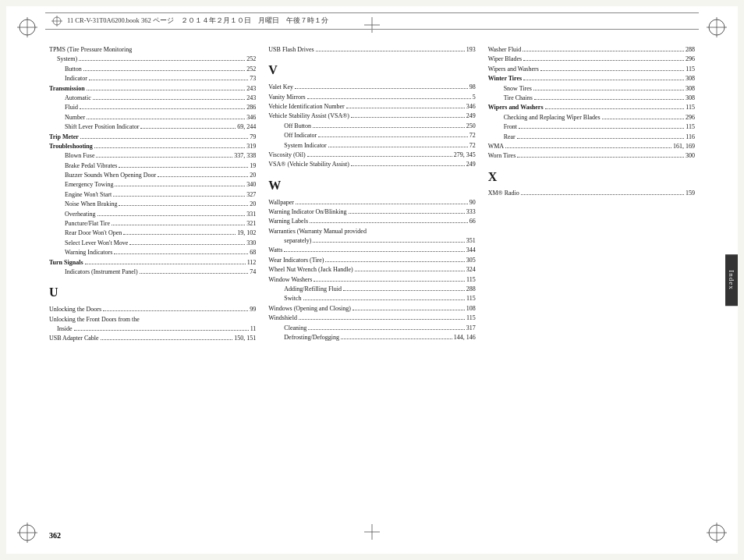 The height and width of the screenshot is (560, 744). I want to click on entry-label: Viscosity (Oil), so click(287, 155).